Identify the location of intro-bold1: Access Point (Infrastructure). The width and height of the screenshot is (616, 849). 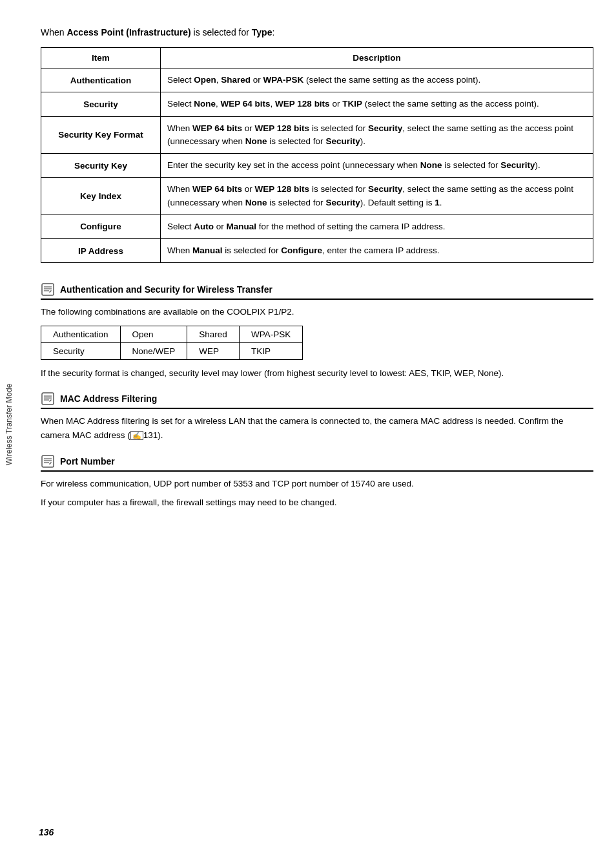
(128, 32).